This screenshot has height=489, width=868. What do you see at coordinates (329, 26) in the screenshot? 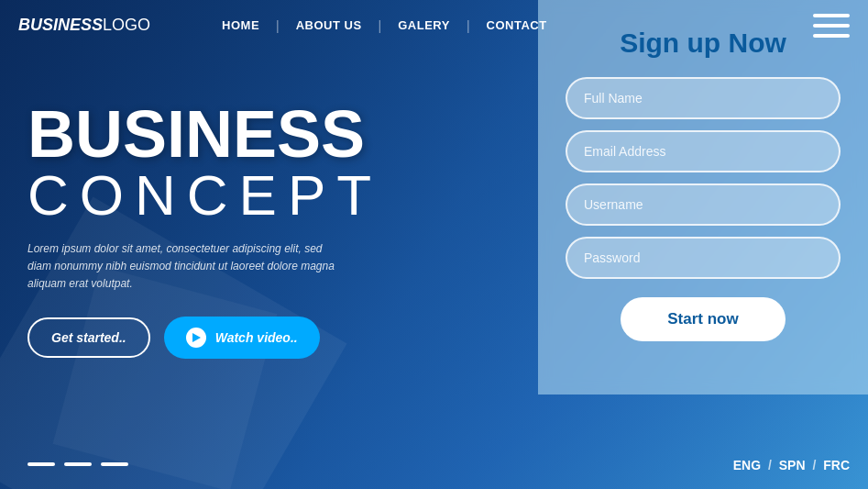
I see `nav-link-about: ABOUT US` at bounding box center [329, 26].